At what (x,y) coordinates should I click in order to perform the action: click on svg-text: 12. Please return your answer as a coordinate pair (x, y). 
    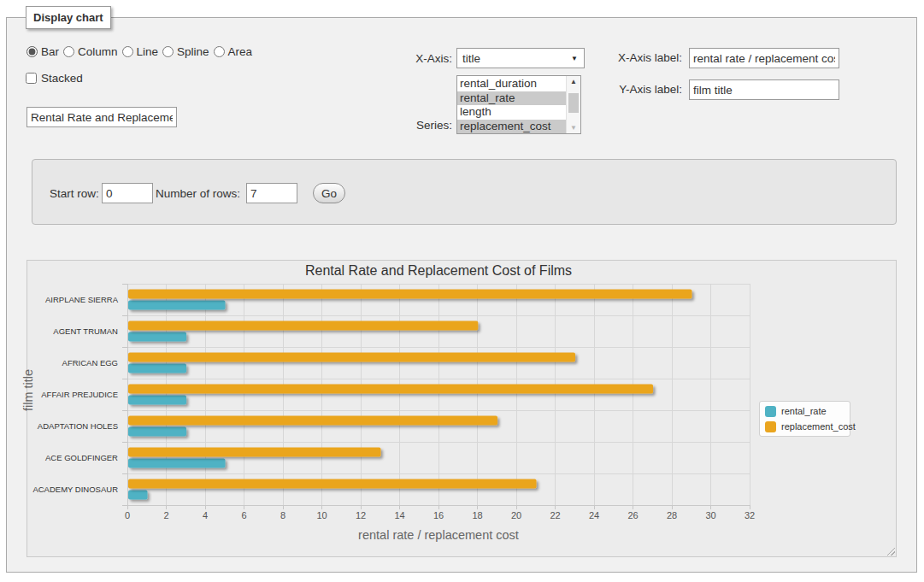
    Looking at the image, I should click on (361, 515).